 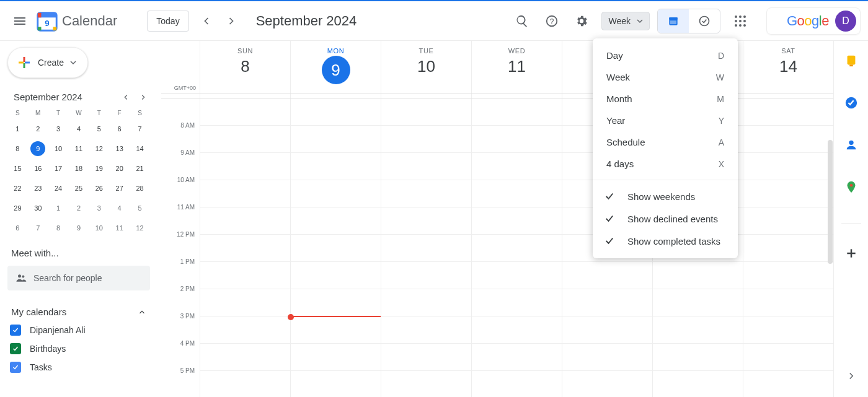 What do you see at coordinates (245, 67) in the screenshot?
I see `day-header: SUN8` at bounding box center [245, 67].